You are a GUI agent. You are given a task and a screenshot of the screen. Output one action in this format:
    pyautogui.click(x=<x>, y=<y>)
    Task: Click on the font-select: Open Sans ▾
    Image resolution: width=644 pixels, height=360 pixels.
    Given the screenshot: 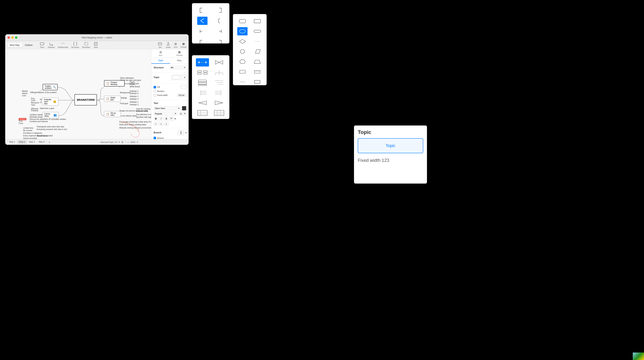 What is the action you would take?
    pyautogui.click(x=167, y=108)
    